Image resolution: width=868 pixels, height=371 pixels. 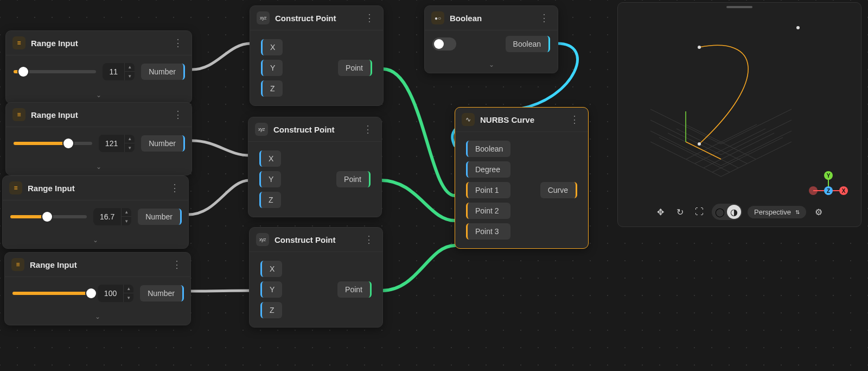 What do you see at coordinates (699, 212) in the screenshot?
I see `fullscreen-icon: ⛶` at bounding box center [699, 212].